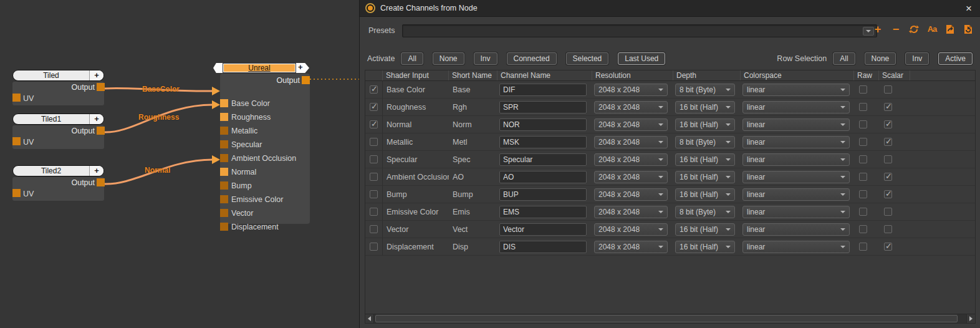 Image resolution: width=980 pixels, height=328 pixels. What do you see at coordinates (59, 75) in the screenshot?
I see `node-header: Tiled +` at bounding box center [59, 75].